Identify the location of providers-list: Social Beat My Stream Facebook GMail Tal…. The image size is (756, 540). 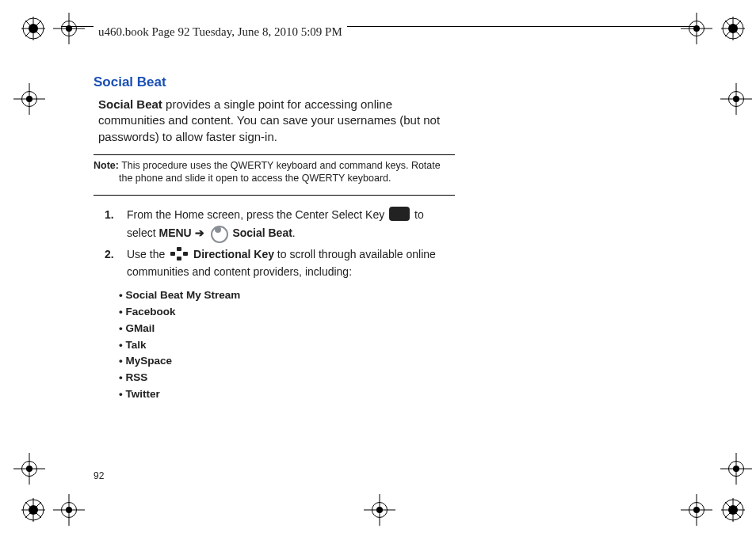
(287, 345).